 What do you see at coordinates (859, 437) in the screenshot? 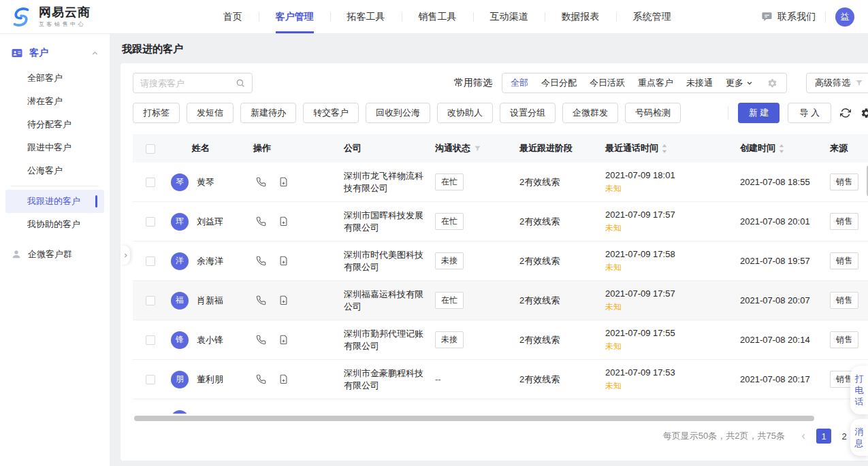
I see `message-button: 消息` at bounding box center [859, 437].